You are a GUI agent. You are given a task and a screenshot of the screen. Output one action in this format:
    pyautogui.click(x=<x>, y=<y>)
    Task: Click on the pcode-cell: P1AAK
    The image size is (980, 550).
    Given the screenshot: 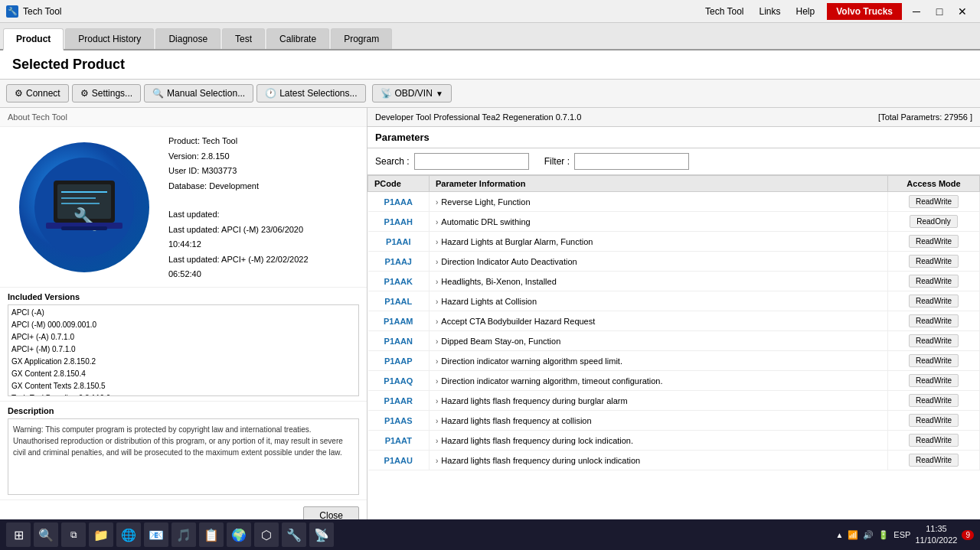 What is the action you would take?
    pyautogui.click(x=399, y=282)
    